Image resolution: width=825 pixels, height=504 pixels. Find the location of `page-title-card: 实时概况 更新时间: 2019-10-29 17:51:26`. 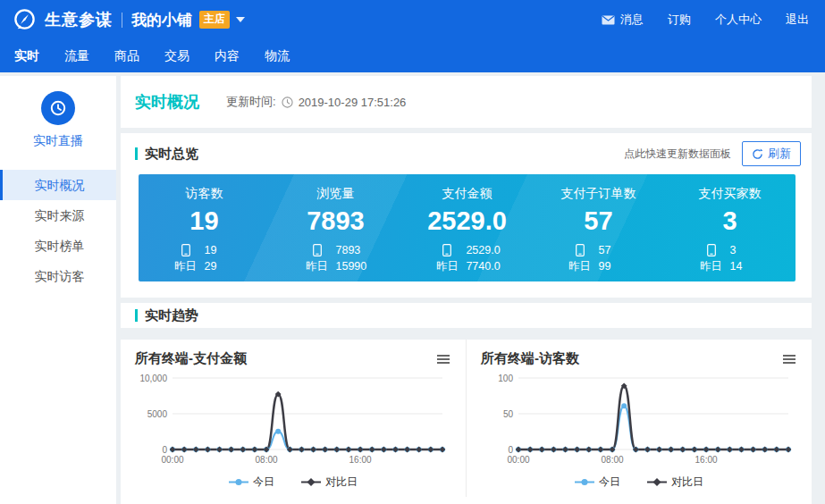

page-title-card: 实时概况 更新时间: 2019-10-29 17:51:26 is located at coordinates (467, 102).